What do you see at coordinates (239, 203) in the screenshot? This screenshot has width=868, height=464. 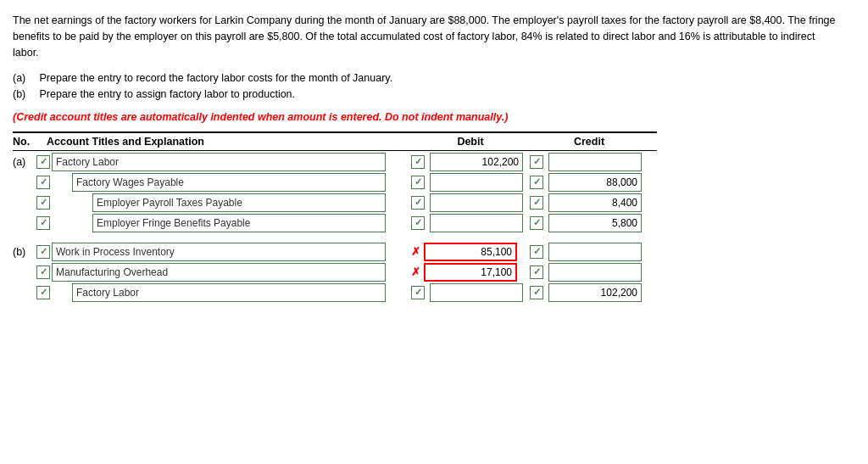 I see `account-input-a3` at bounding box center [239, 203].